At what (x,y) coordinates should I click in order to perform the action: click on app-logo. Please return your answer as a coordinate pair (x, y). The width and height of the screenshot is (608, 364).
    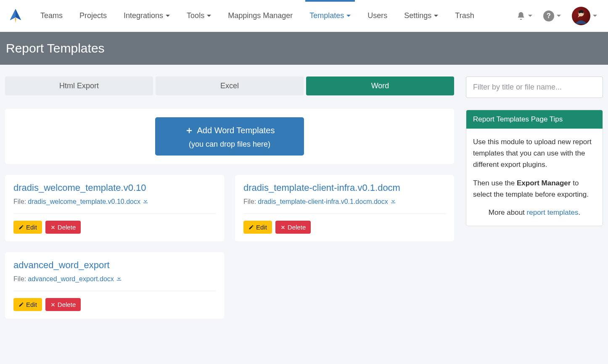
    Looking at the image, I should click on (16, 16).